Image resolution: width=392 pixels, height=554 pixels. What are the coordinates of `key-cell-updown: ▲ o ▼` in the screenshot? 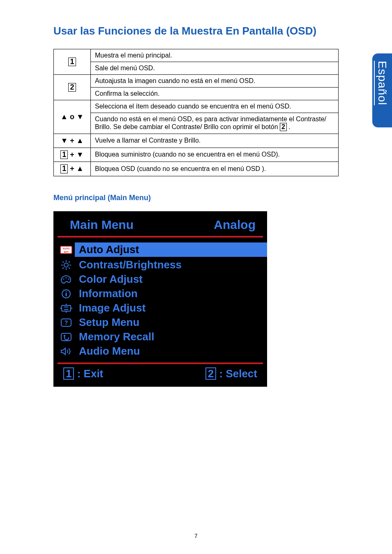 It's located at (72, 117).